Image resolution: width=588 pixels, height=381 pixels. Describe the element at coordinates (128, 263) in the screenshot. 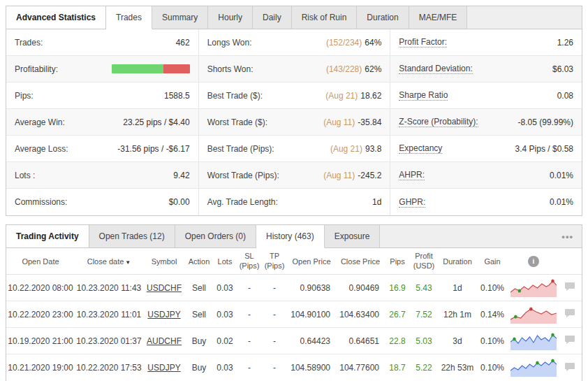

I see `sort-desc-icon: ▼` at that location.